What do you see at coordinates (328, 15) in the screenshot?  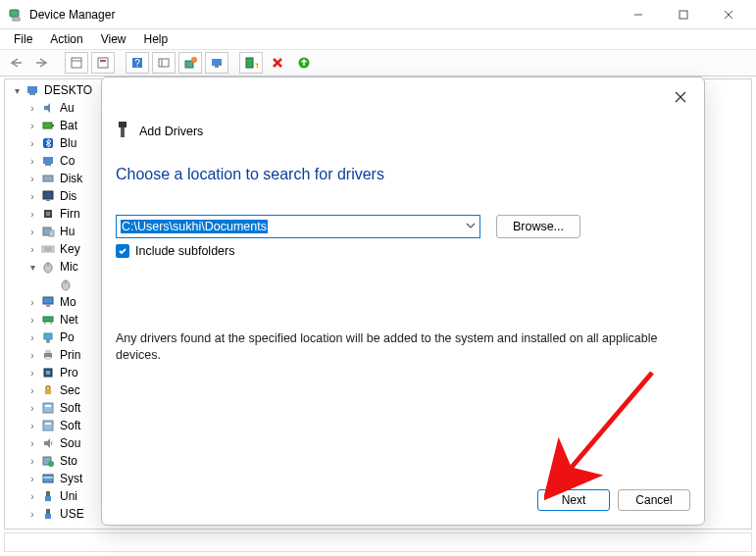 I see `window-title: Device Manager` at bounding box center [328, 15].